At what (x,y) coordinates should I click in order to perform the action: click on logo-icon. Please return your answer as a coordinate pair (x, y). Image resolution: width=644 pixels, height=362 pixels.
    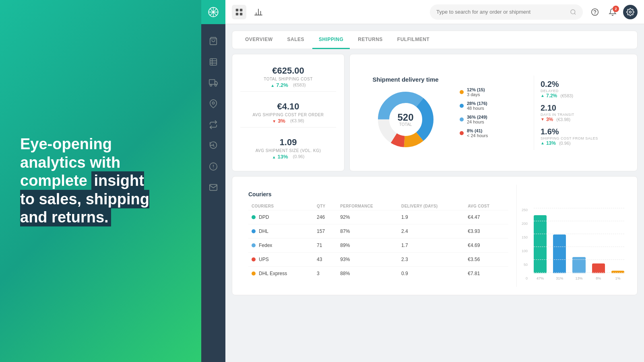
    Looking at the image, I should click on (213, 12).